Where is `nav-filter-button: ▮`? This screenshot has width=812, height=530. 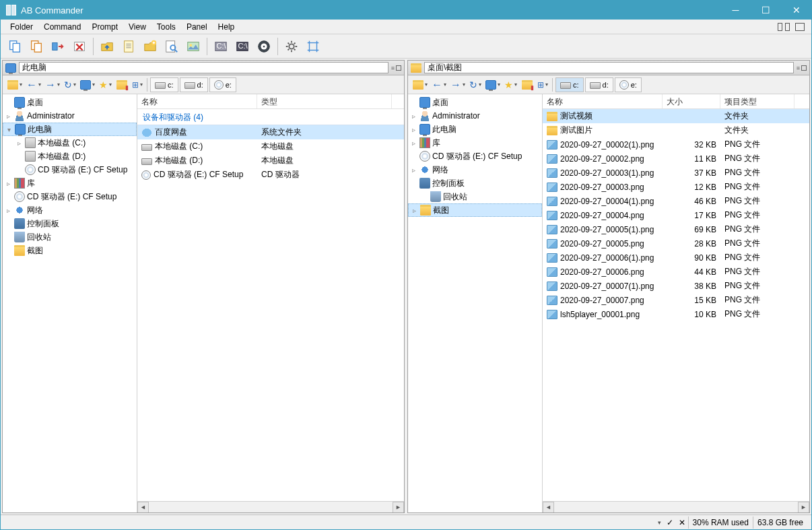
nav-filter-button: ▮ is located at coordinates (527, 85).